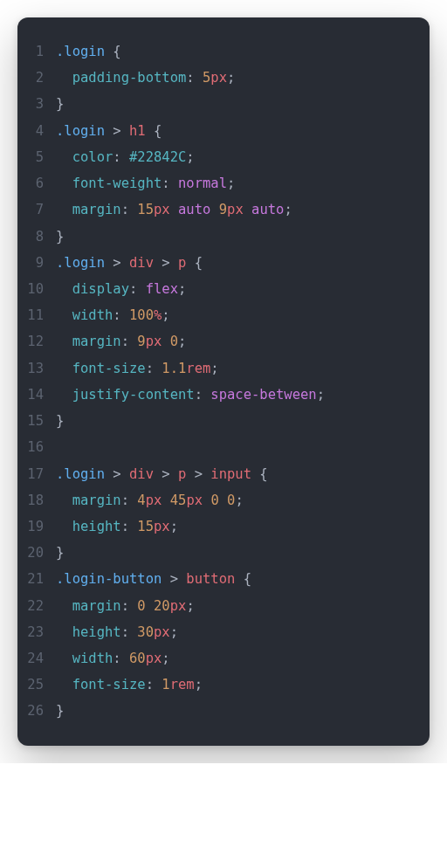 The width and height of the screenshot is (447, 868). I want to click on line-number: 1, so click(41, 52).